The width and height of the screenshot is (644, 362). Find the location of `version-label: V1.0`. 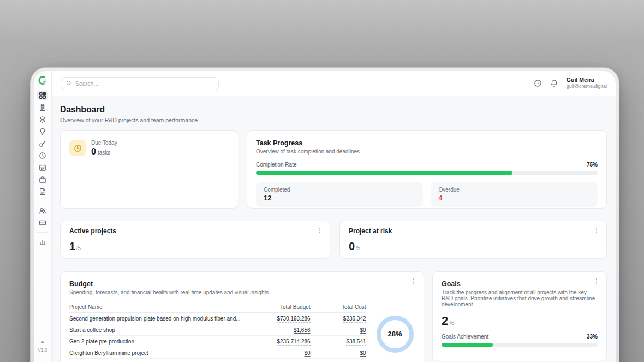

version-label: V1.0 is located at coordinates (43, 350).